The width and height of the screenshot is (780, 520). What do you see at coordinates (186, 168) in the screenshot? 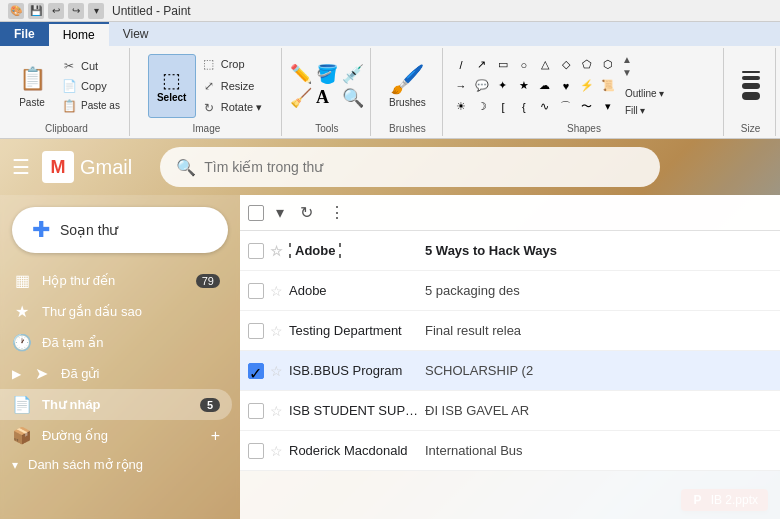
I see `search-icon: 🔍` at bounding box center [186, 168].